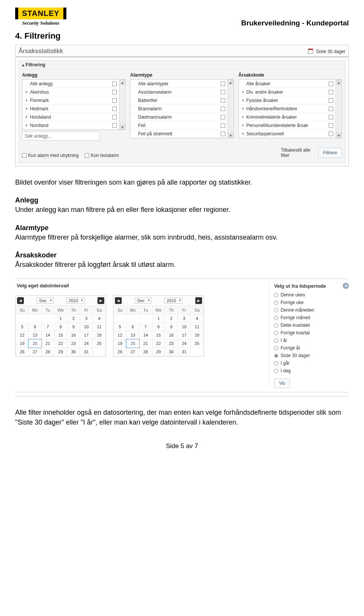 This screenshot has height=616, width=364. What do you see at coordinates (312, 295) in the screenshot?
I see `period-option: Denne uken` at bounding box center [312, 295].